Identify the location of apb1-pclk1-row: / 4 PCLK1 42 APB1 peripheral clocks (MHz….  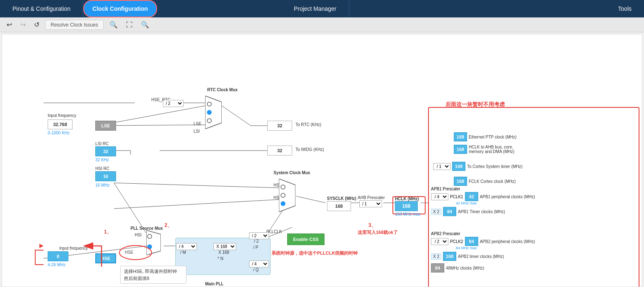
(483, 197).